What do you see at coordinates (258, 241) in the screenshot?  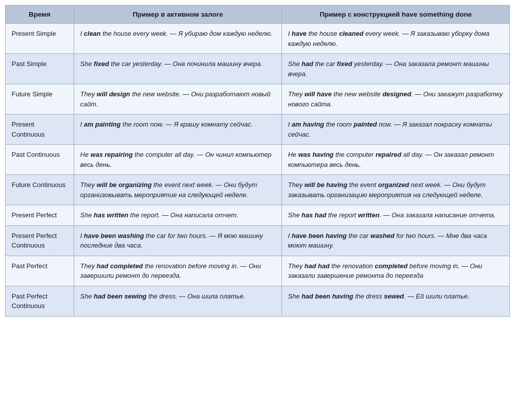 I see `table-row: Present Perfect ContinuousI have been wa…` at bounding box center [258, 241].